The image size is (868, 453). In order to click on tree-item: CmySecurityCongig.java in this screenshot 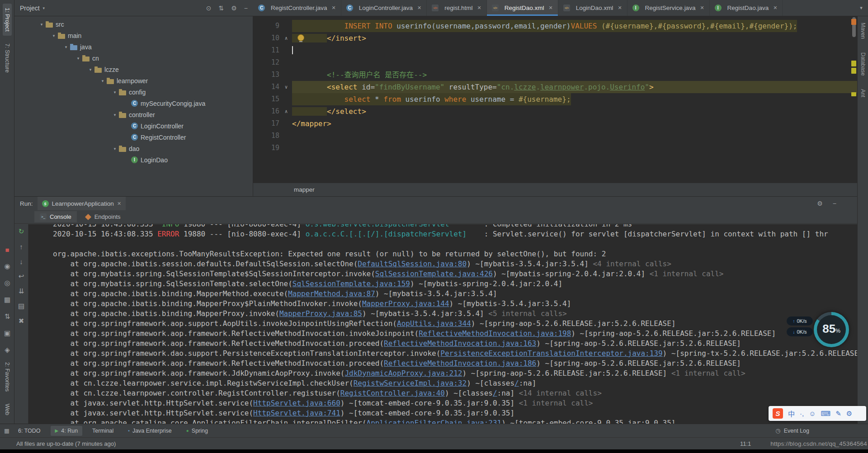, I will do `click(134, 103)`.